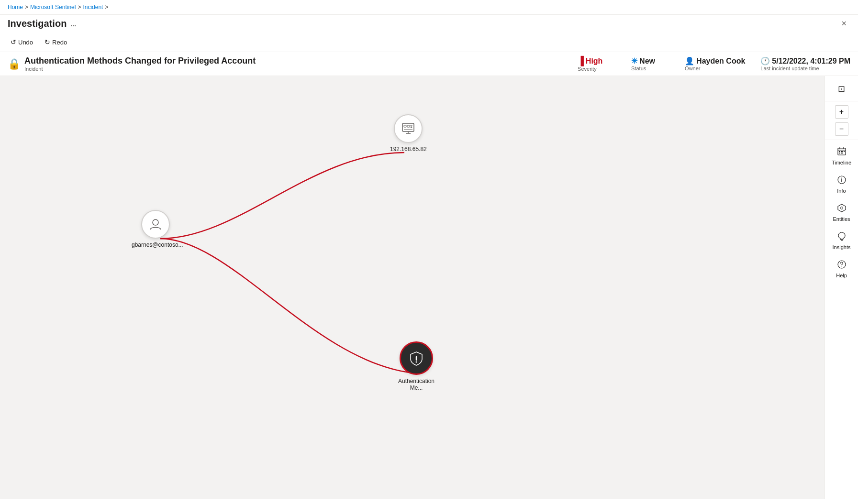  Describe the element at coordinates (715, 61) in the screenshot. I see `owner-value: 👤 Hayden Cook` at that location.